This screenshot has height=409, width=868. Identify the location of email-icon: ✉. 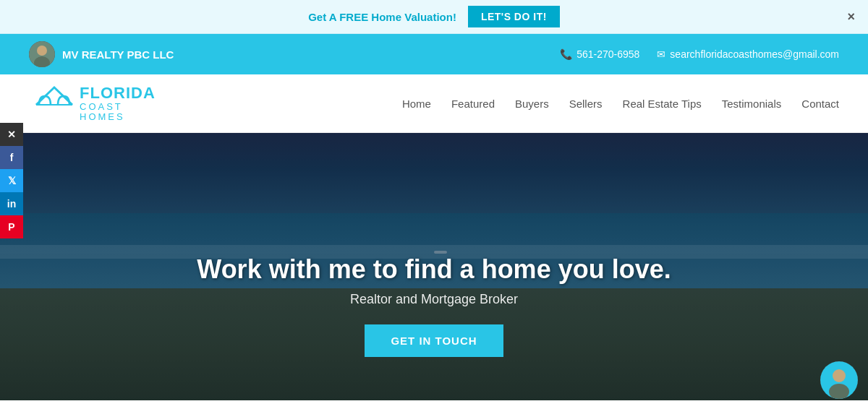
(661, 54).